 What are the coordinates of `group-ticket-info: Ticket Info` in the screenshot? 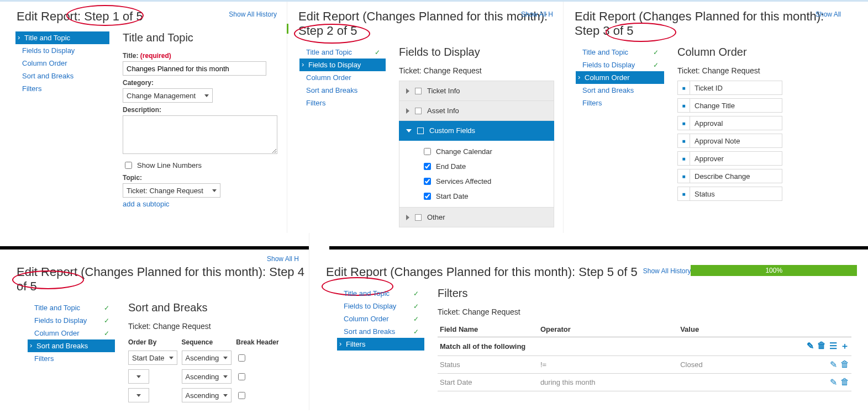 It's located at (476, 91).